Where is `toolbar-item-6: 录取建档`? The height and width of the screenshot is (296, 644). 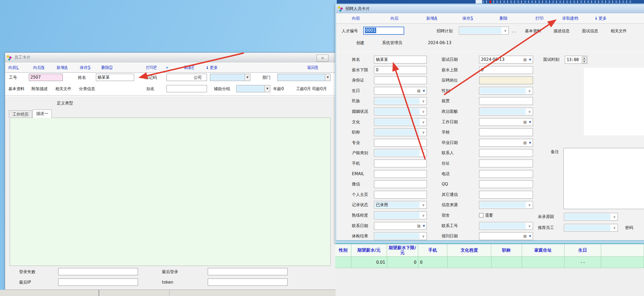 toolbar-item-6: 录取建档 is located at coordinates (570, 18).